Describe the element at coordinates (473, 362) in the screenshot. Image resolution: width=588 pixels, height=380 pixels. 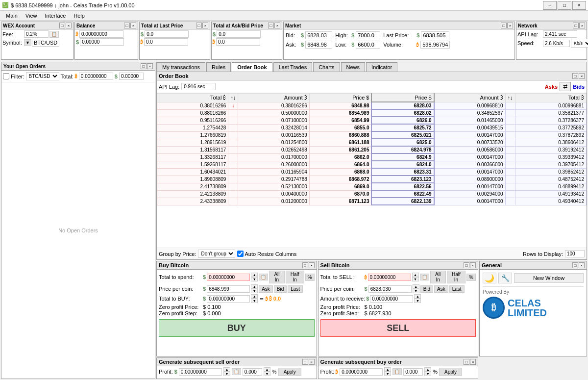
I see `gen-buy-close: ×` at that location.